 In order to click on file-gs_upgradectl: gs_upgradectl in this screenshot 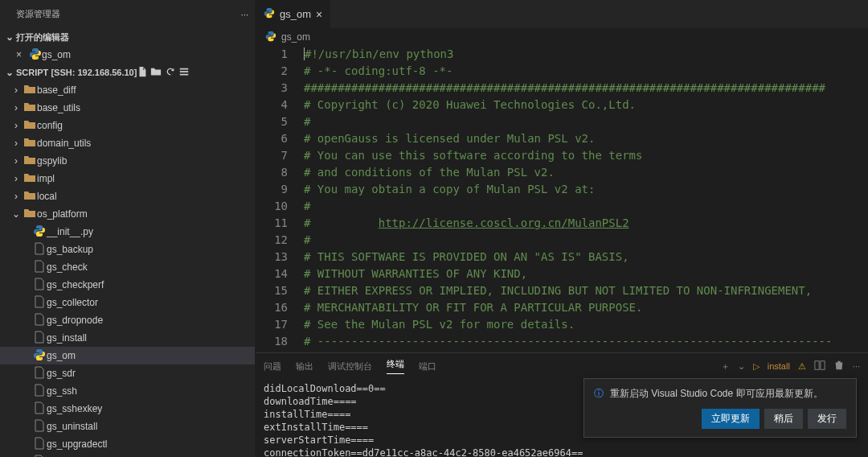, I will do `click(127, 444)`.